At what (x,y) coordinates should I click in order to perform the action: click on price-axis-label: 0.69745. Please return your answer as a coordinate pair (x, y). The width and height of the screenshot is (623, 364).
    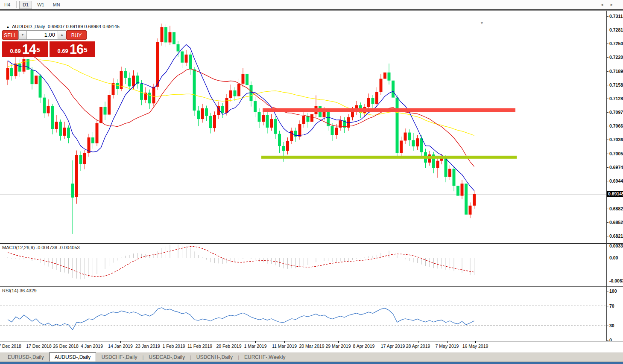
    Looking at the image, I should click on (616, 167).